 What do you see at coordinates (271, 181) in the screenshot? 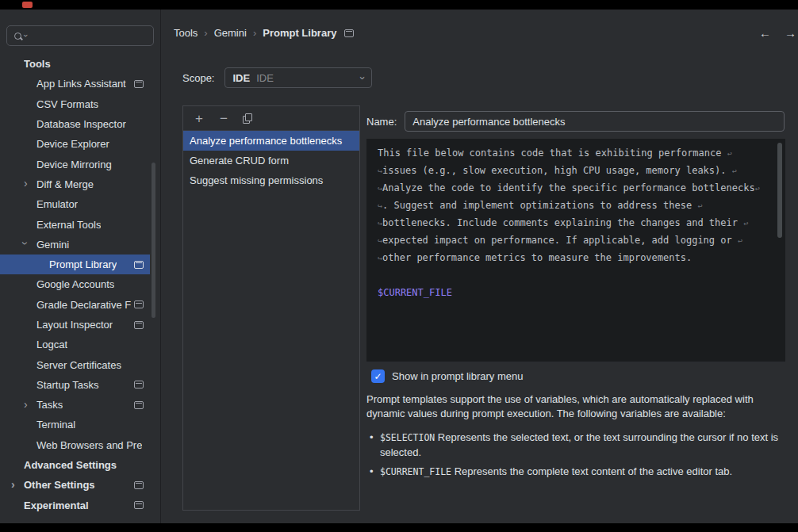
I see `prompt-item-suggest-permissions: Suggest missing permissions` at bounding box center [271, 181].